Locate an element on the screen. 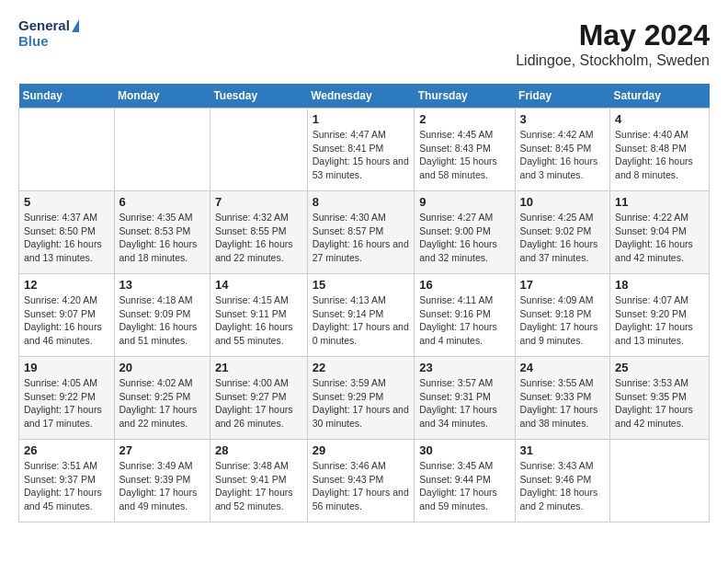 The image size is (728, 563). weekday-header-saturday: Saturday is located at coordinates (660, 96).